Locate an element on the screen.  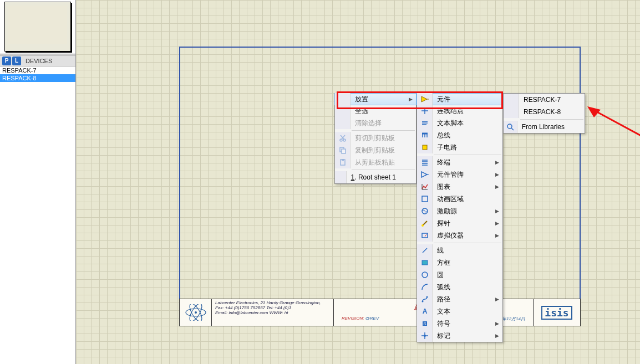
menu-item-label: 路径 is located at coordinates (468, 299).